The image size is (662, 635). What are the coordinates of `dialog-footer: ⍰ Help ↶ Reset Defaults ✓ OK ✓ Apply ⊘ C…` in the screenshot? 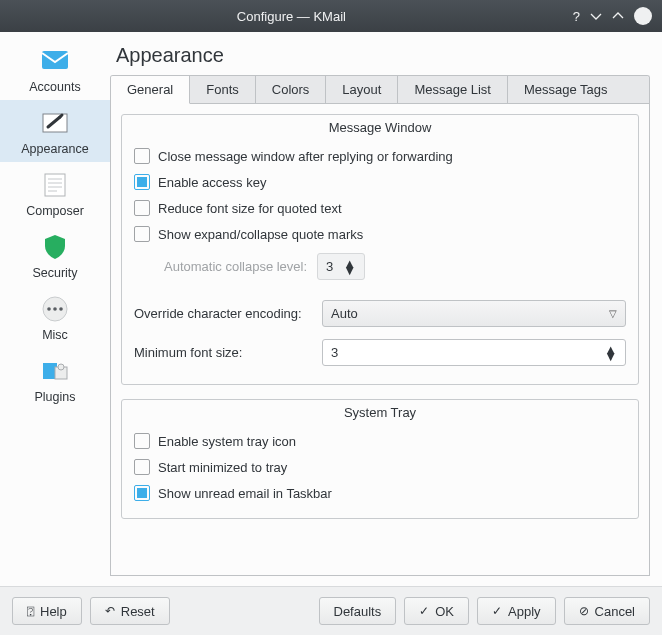 It's located at (331, 610).